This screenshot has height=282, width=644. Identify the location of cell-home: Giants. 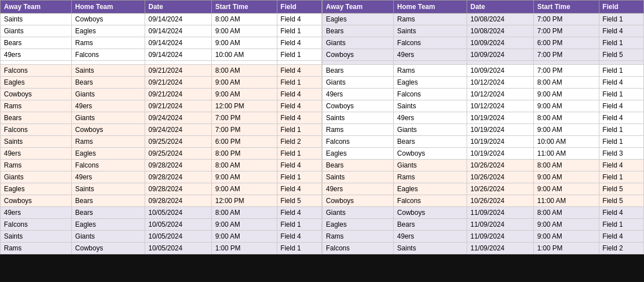
(108, 95).